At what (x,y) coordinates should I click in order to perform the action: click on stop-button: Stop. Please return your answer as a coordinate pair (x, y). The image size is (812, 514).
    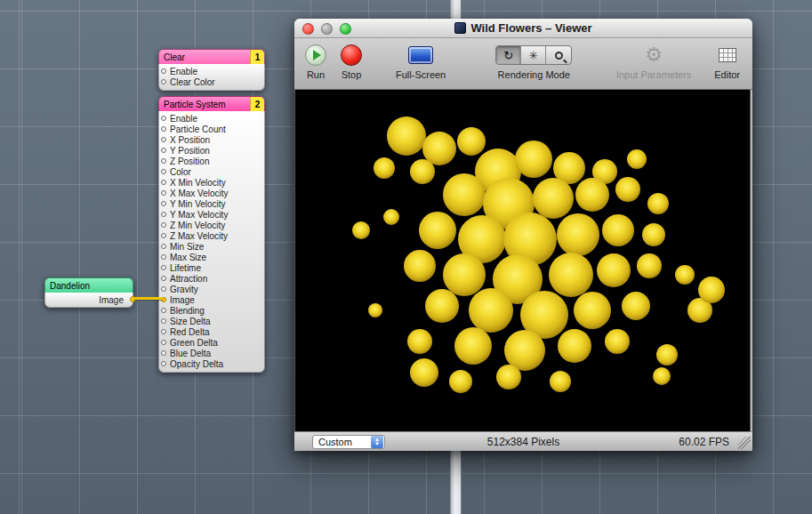
    Looking at the image, I should click on (351, 61).